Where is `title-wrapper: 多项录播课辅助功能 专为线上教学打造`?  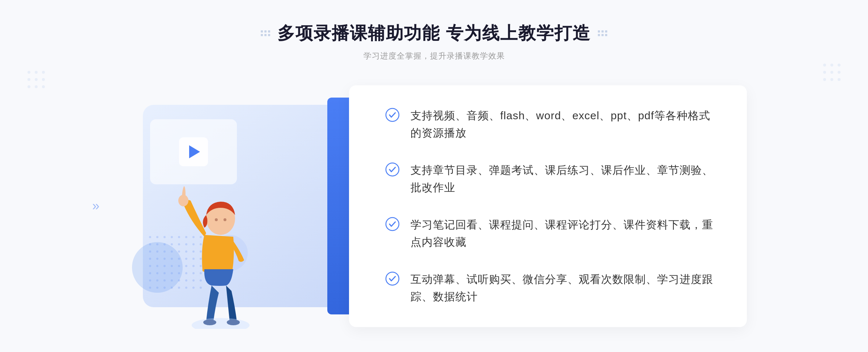 title-wrapper: 多项录播课辅助功能 专为线上教学打造 is located at coordinates (434, 33).